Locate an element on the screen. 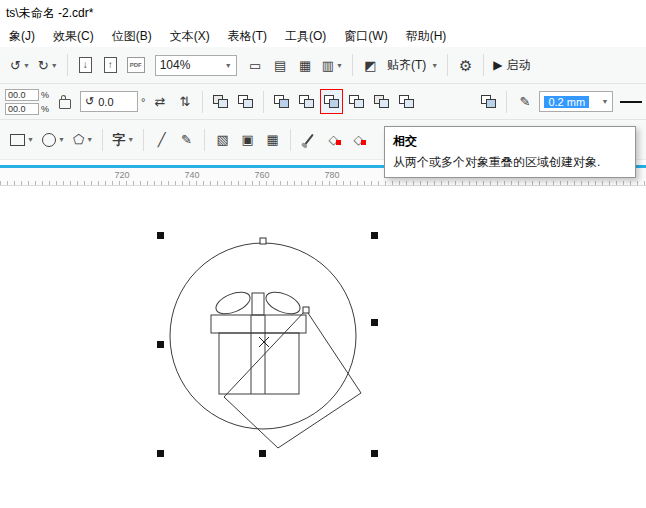 The image size is (646, 508). remove-front-button is located at coordinates (406, 102).